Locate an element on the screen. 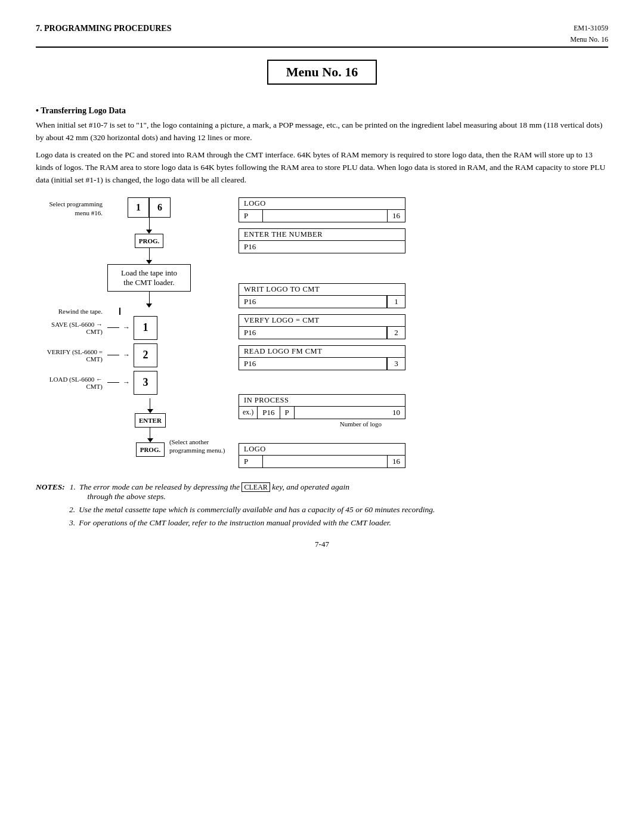 The width and height of the screenshot is (644, 833). enter-key: ENTER is located at coordinates (150, 420).